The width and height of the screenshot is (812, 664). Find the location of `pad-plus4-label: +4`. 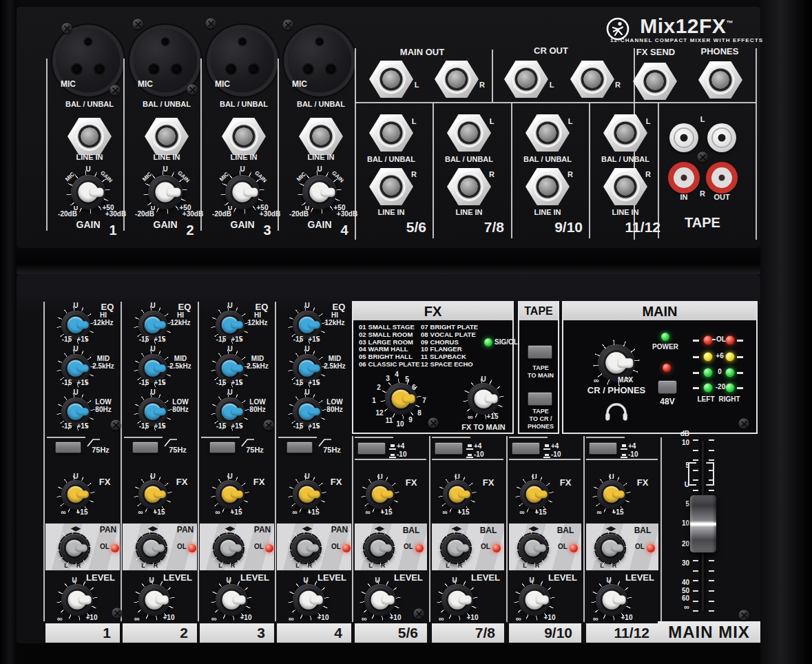

pad-plus4-label: +4 is located at coordinates (555, 446).